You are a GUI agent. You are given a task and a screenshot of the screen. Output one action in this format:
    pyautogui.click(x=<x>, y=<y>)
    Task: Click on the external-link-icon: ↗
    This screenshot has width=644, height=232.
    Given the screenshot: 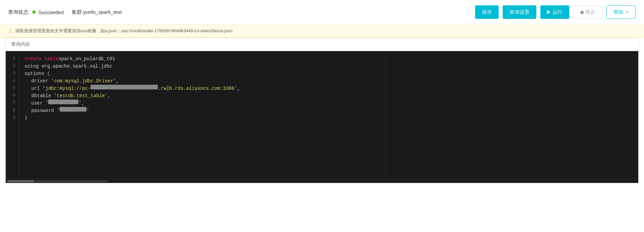 What is the action you would take?
    pyautogui.click(x=627, y=12)
    